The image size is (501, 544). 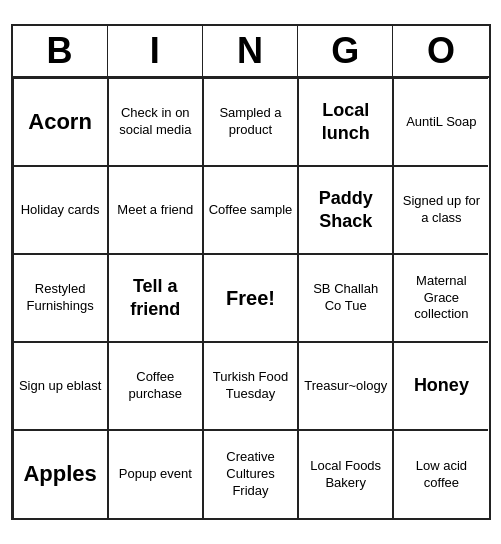 What do you see at coordinates (156, 122) in the screenshot?
I see `bingo-cell: Check in on social media` at bounding box center [156, 122].